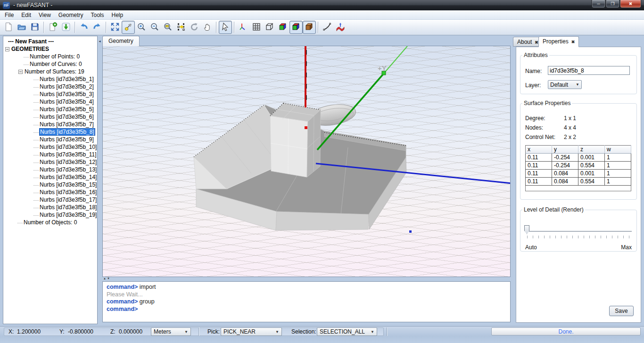 The width and height of the screenshot is (644, 343). Describe the element at coordinates (121, 41) in the screenshot. I see `tab-geometry: Geometry` at that location.